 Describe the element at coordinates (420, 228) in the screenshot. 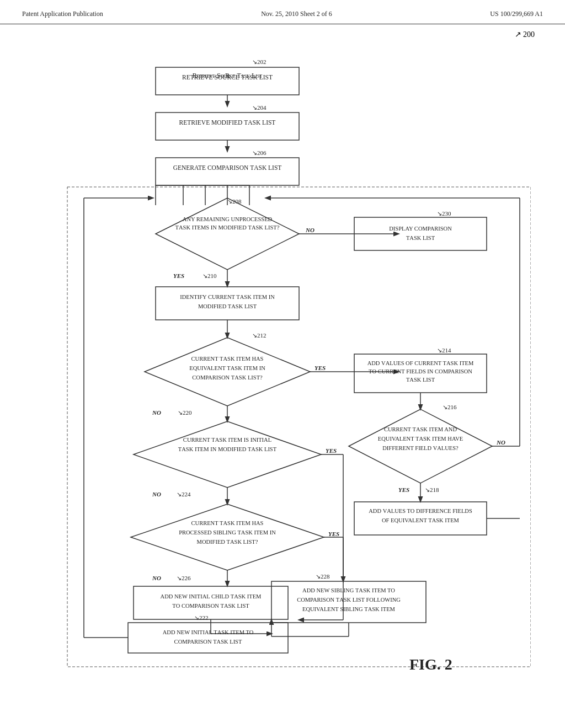

I see `svg-text: DISPLAY COMPARISON` at that location.